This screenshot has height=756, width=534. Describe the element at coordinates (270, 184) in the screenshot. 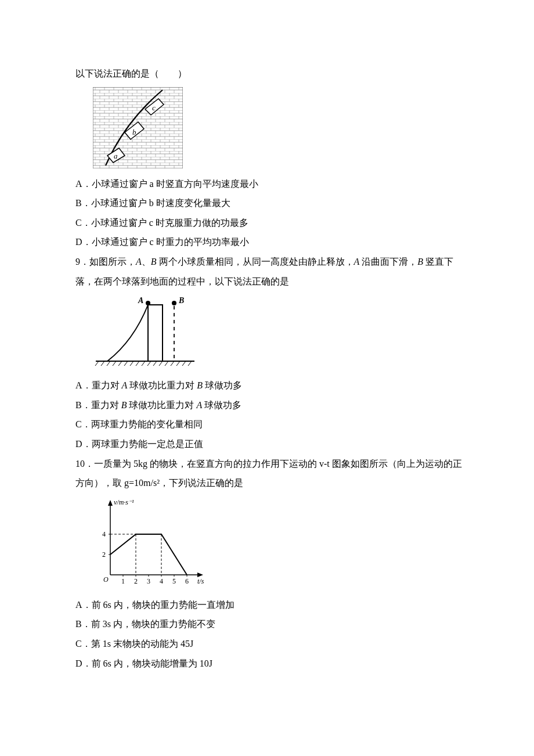

I see `q8-option-A: A．小球通过窗户 a 时竖直方向平均速度最小` at that location.